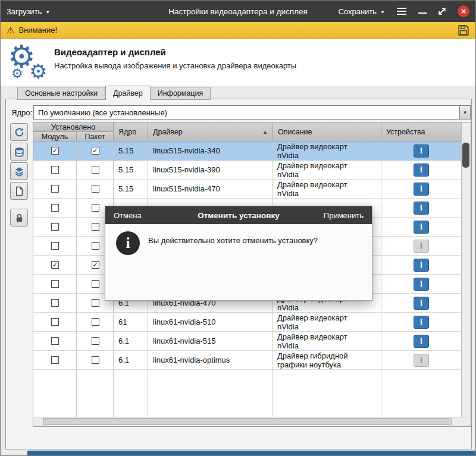 This screenshot has height=456, width=476. What do you see at coordinates (55, 137) in the screenshot?
I see `col-header-module: Модуль` at bounding box center [55, 137].